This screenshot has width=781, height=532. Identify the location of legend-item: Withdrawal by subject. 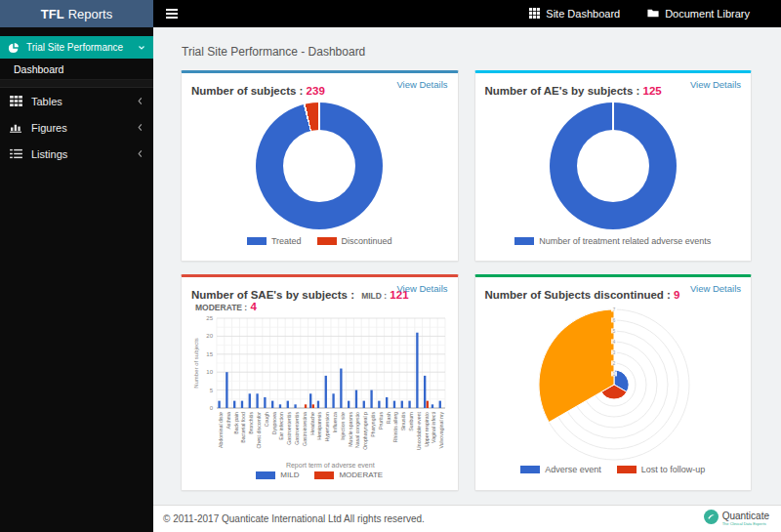
(613, 490).